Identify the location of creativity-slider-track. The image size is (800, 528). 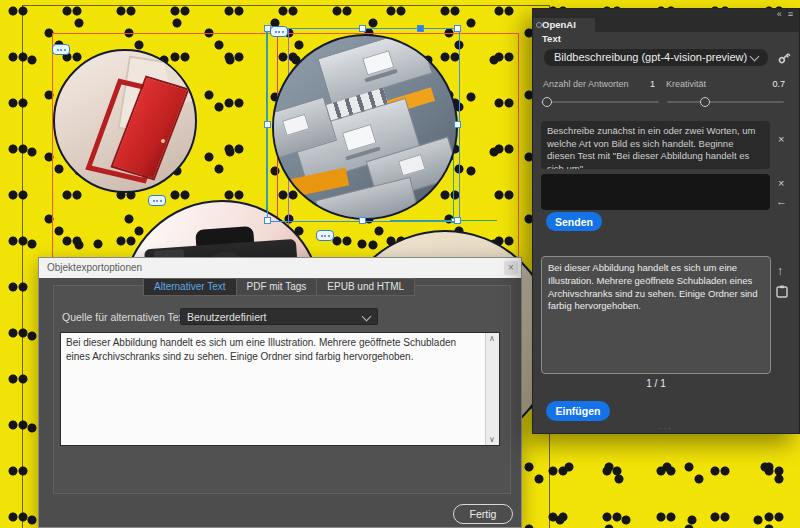
(726, 102).